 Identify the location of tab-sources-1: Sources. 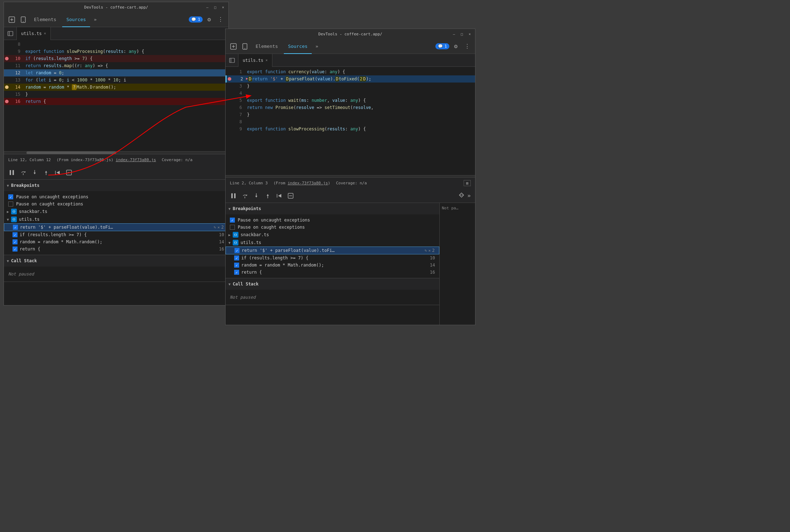
(76, 20).